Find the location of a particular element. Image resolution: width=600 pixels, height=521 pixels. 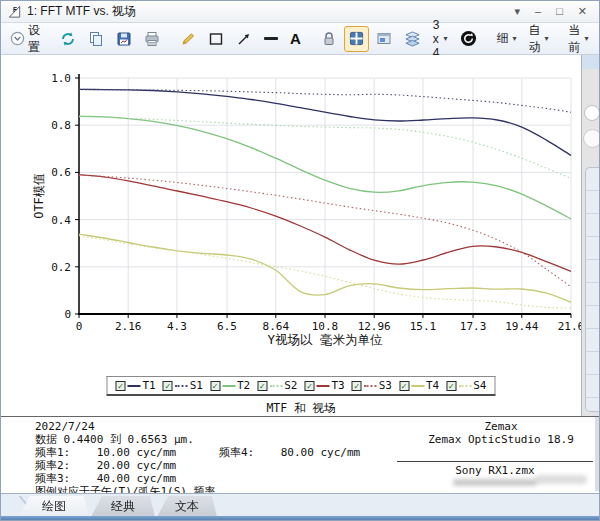

window-title: 1: FFT MTF vs. 视场 is located at coordinates (82, 12).